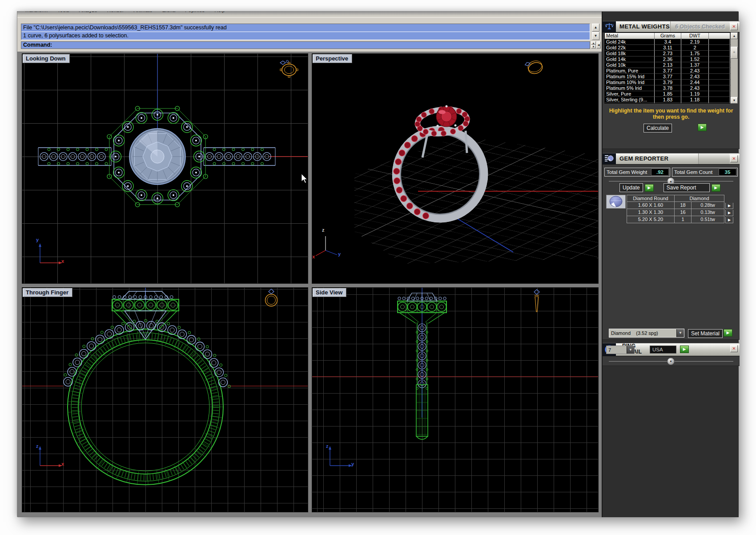  What do you see at coordinates (668, 60) in the screenshot?
I see `table-row: Gold 14k2.361.52` at bounding box center [668, 60].